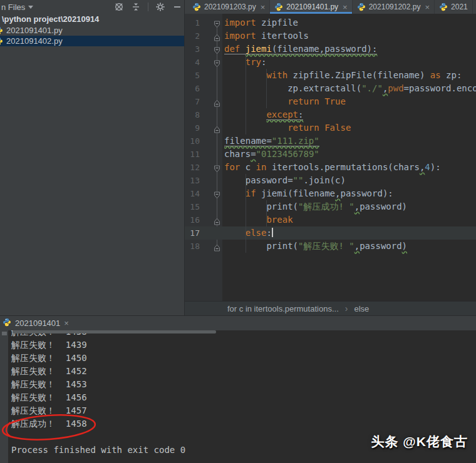 The image size is (476, 463). What do you see at coordinates (244, 384) in the screenshot?
I see `console-line: 解压失败！ 1453` at bounding box center [244, 384].